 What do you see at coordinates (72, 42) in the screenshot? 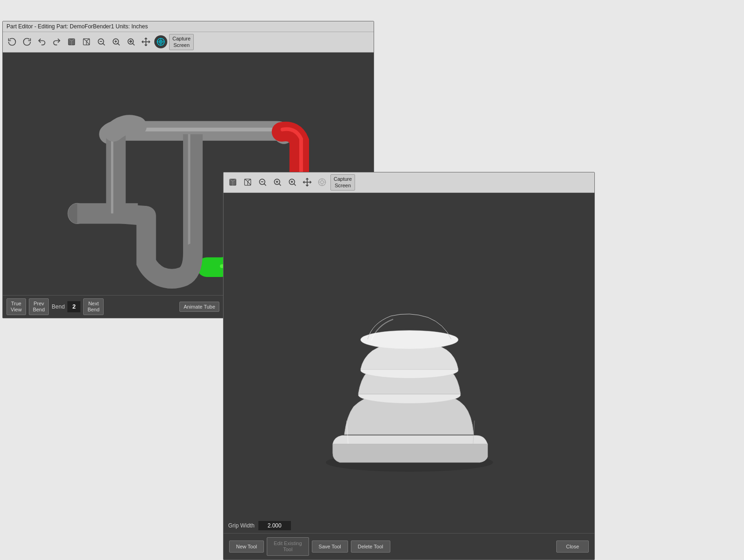
I see `box-solid-btn` at bounding box center [72, 42].